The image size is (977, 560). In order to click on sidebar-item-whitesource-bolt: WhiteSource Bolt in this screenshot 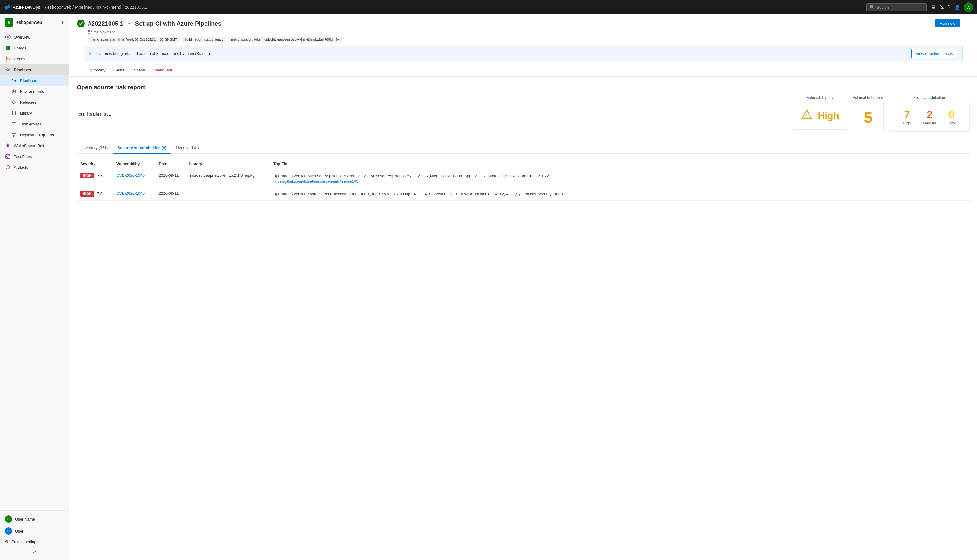, I will do `click(35, 145)`.